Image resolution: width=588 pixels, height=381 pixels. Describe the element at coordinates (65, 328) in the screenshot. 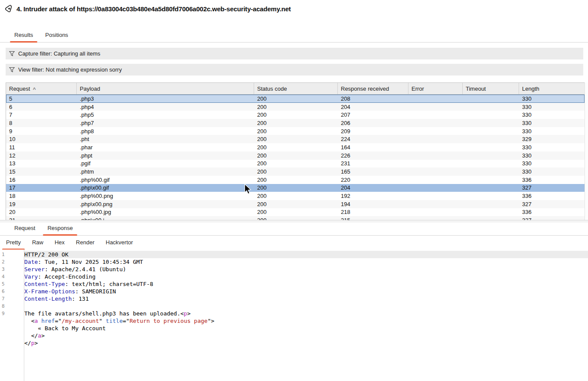

I see `code-segment-plain: « Back to My Account` at that location.